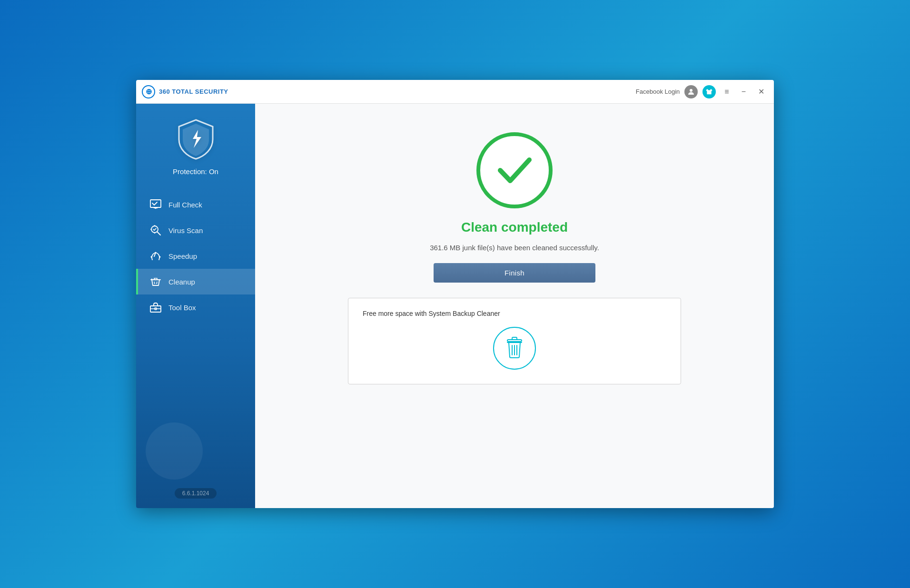 The width and height of the screenshot is (910, 588). I want to click on sidebar-item-label-cleanup: Cleanup, so click(182, 282).